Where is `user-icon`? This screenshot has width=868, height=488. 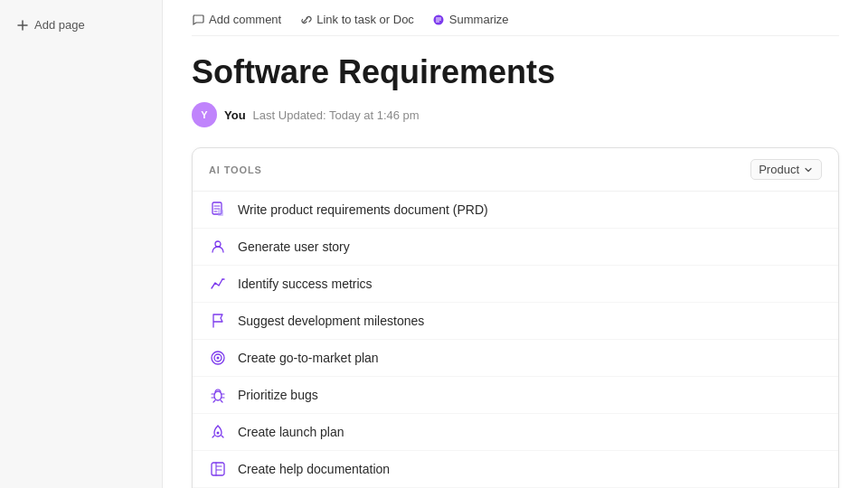
user-icon is located at coordinates (218, 247).